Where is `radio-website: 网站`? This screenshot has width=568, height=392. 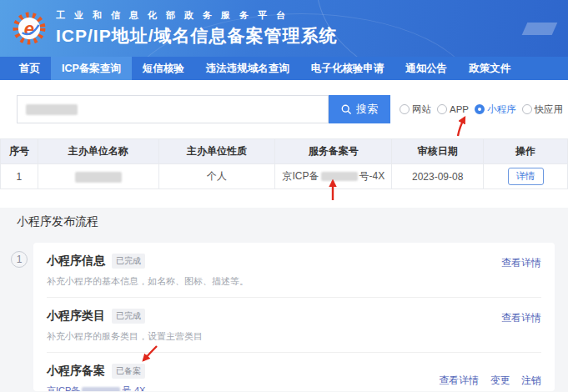 radio-website: 网站 is located at coordinates (415, 110).